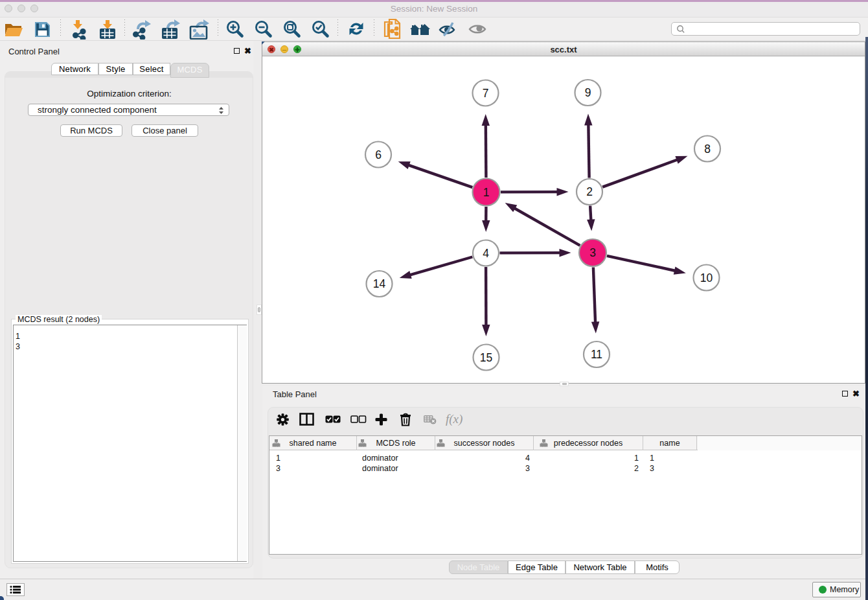 This screenshot has width=868, height=600. What do you see at coordinates (593, 253) in the screenshot?
I see `svg-text: 3` at bounding box center [593, 253].